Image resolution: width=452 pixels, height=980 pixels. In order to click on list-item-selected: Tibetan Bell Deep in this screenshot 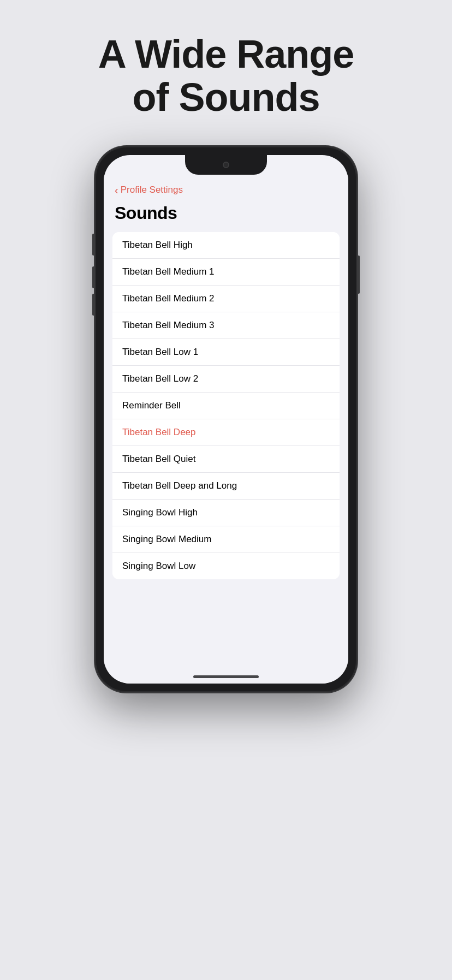, I will do `click(226, 432)`.